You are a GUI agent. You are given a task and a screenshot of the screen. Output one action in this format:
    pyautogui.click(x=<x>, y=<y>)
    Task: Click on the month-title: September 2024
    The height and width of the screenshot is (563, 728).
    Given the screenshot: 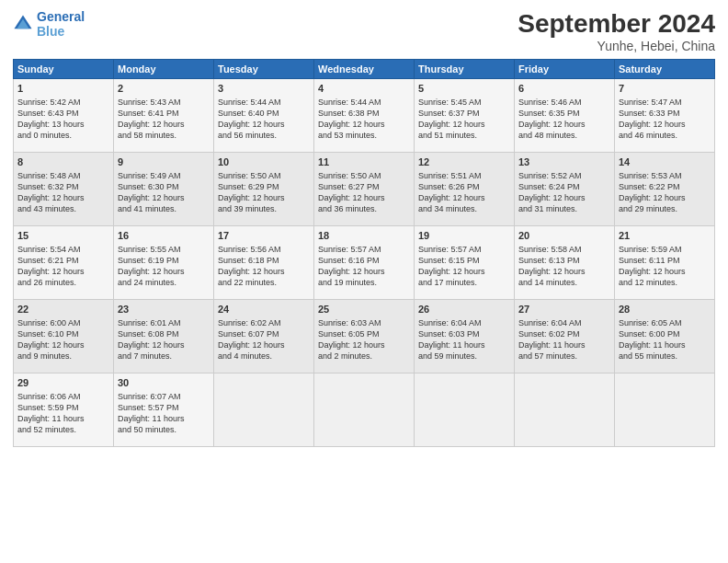 What is the action you would take?
    pyautogui.click(x=616, y=24)
    